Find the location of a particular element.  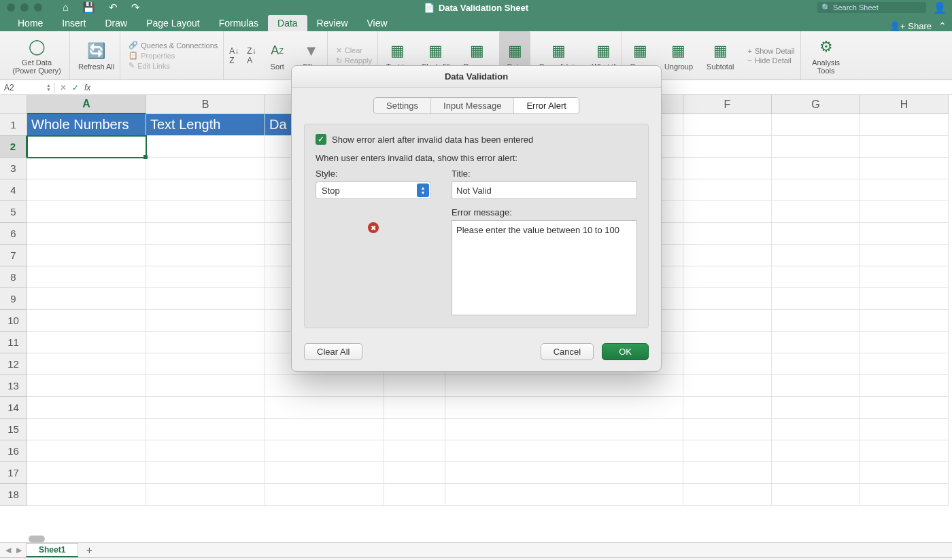

tab-insert: Insert is located at coordinates (73, 23).